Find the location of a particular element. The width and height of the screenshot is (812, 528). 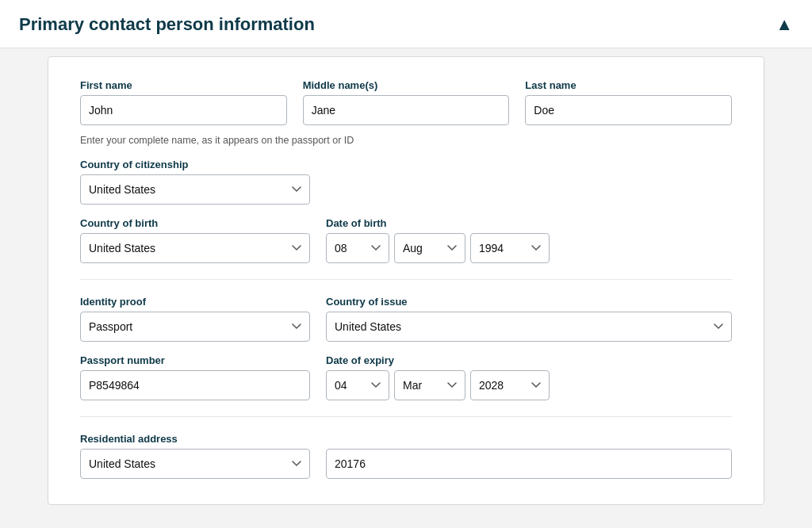

birth-country-group: Country of birth United States Canada Un… is located at coordinates (195, 240).